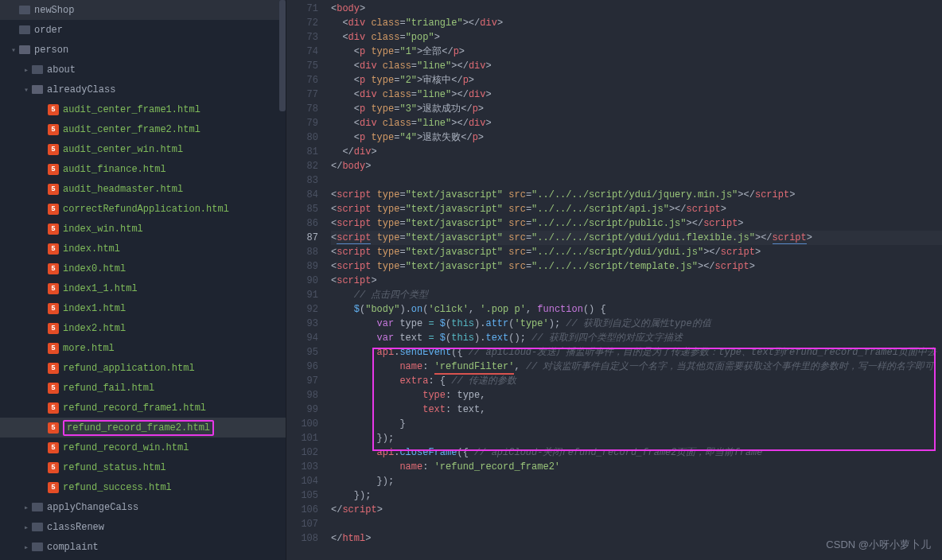  I want to click on tree-label: alreadyClass, so click(81, 90).